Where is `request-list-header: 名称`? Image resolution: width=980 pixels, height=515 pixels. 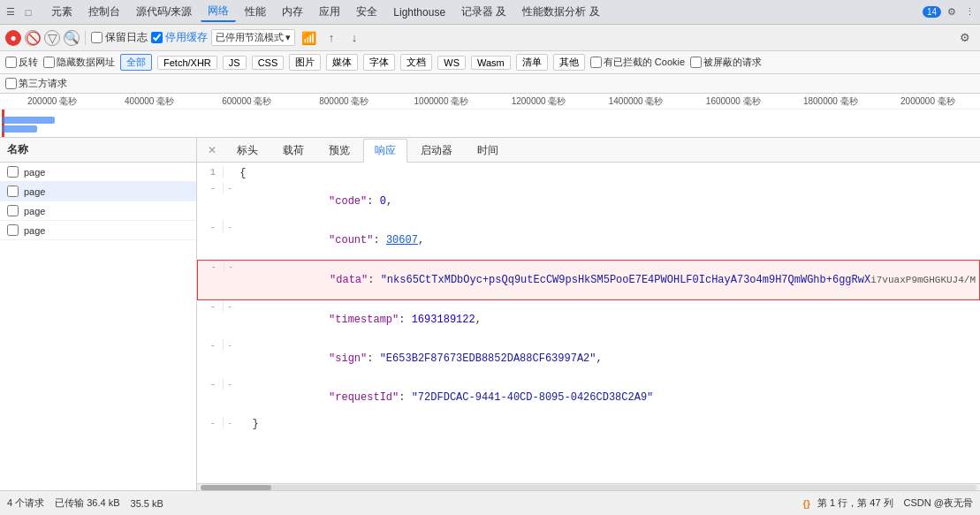
request-list-header: 名称 is located at coordinates (98, 150).